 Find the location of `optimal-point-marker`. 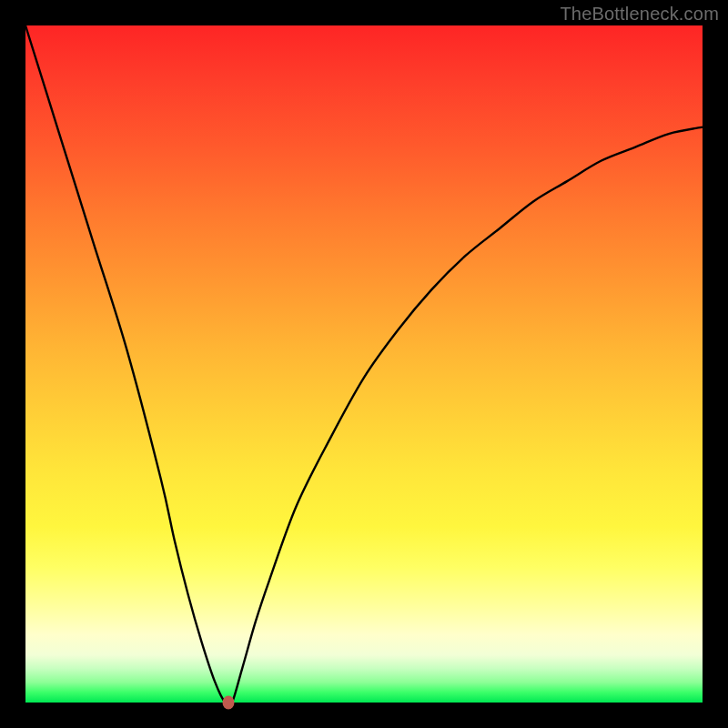

optimal-point-marker is located at coordinates (229, 703).